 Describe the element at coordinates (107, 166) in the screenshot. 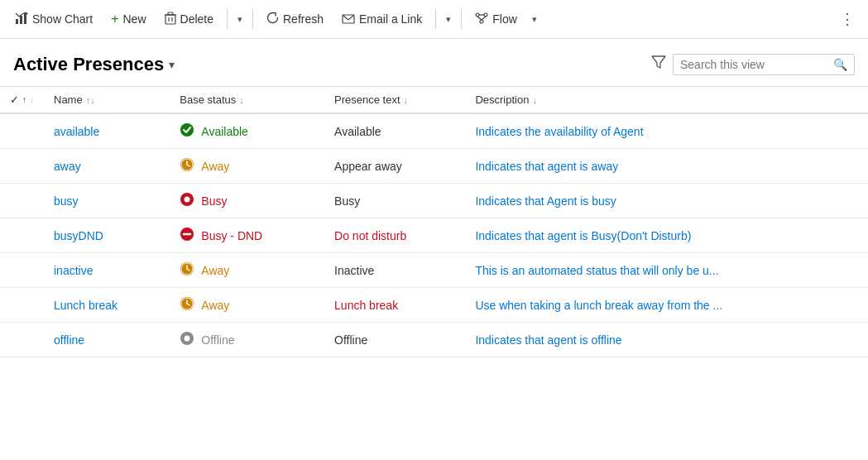

I see `row-name: away` at that location.